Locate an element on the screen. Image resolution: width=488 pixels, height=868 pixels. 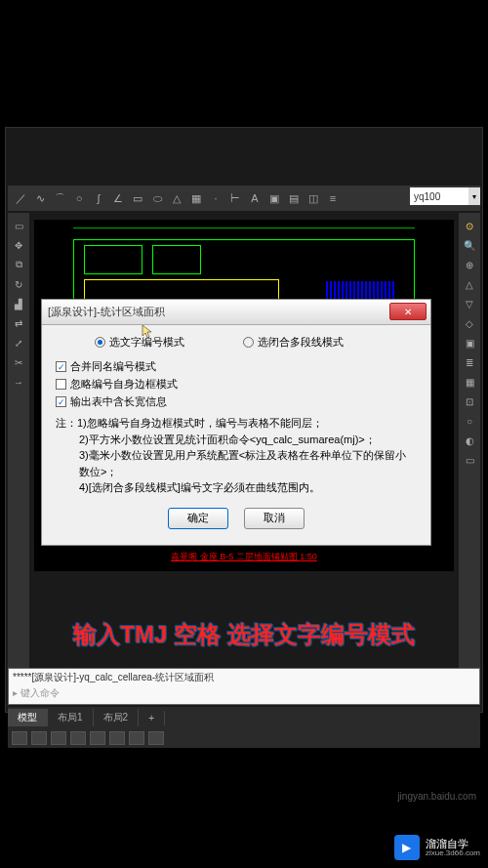
dialog-title: [源泉设计]-统计区域面积 is located at coordinates (106, 312).